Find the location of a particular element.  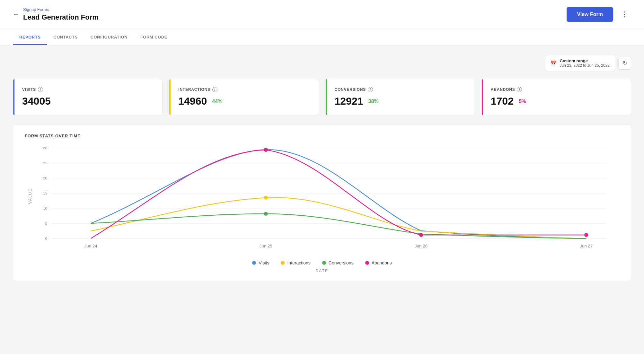

stat-card-visits: VISITS i 34005 is located at coordinates (88, 97).